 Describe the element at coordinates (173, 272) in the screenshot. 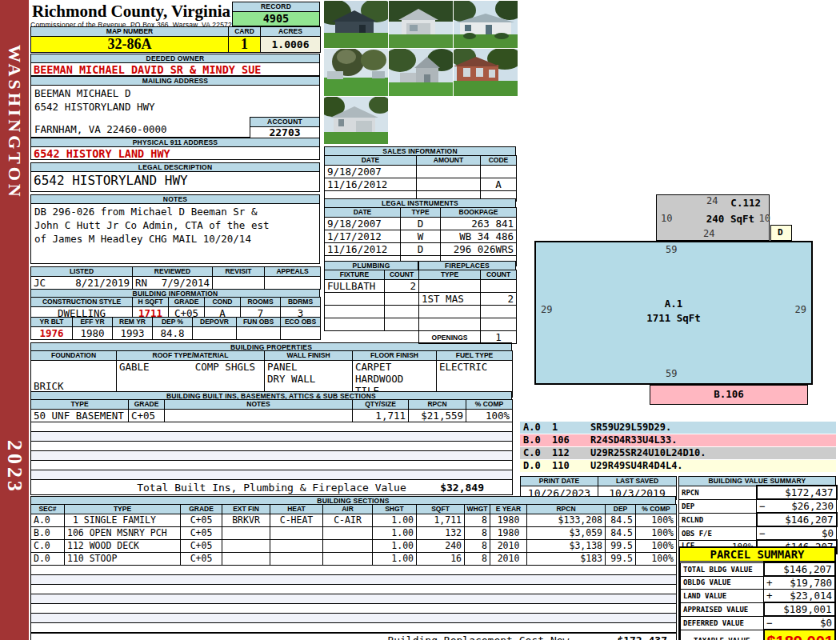

I see `reviewed-label: REVIEWED` at that location.